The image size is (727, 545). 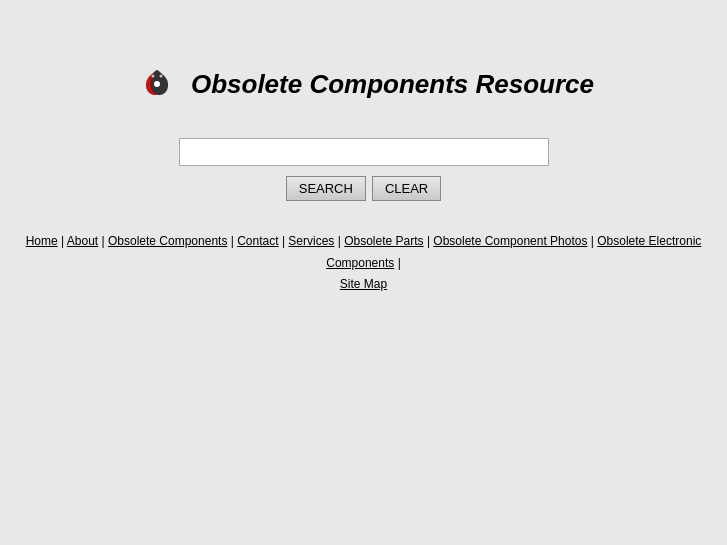 I want to click on site-title: Obsolete Components Resource, so click(x=392, y=84).